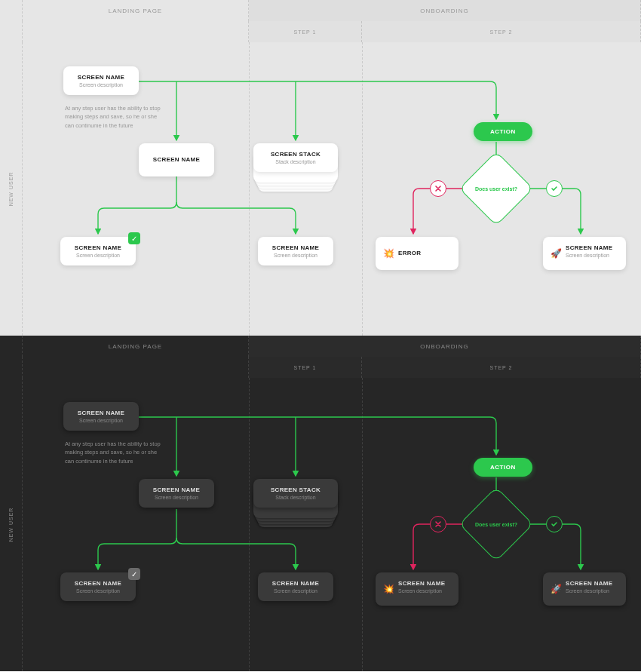  Describe the element at coordinates (417, 589) in the screenshot. I see `node-error: 💥 SCREEN NAME Screen description` at that location.